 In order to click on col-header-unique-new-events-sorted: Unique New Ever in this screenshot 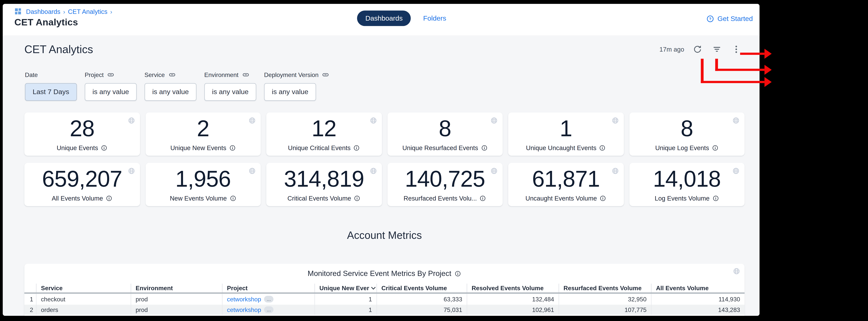, I will do `click(346, 288)`.